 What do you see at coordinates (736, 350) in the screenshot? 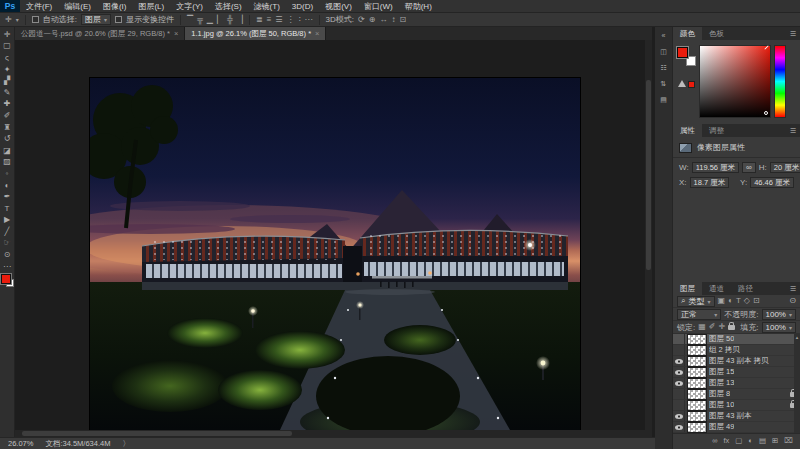
I see `layer-row: 组 2 拷贝` at bounding box center [736, 350].